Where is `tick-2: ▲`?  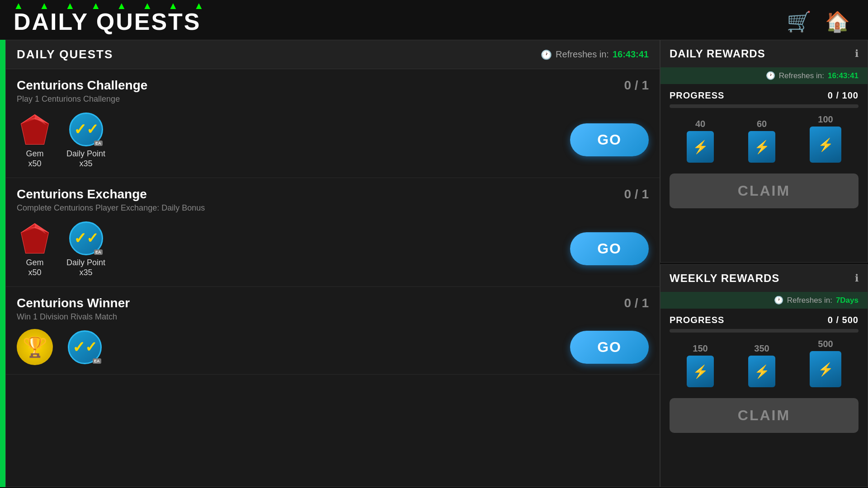
tick-2: ▲ is located at coordinates (42, 5).